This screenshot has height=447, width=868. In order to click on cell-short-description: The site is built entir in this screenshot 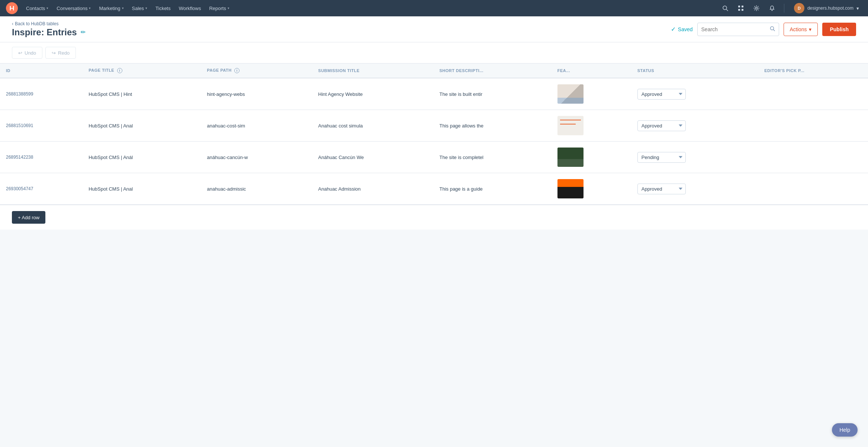, I will do `click(492, 94)`.